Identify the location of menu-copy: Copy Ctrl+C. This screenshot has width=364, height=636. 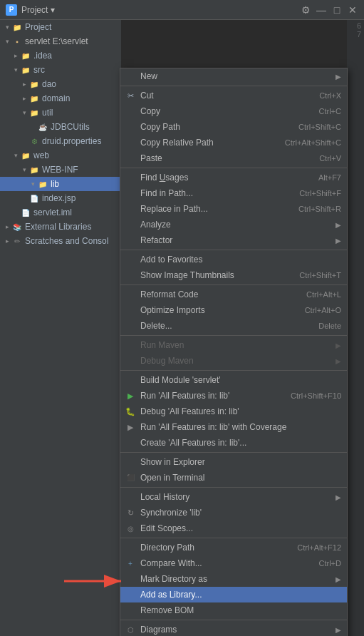
(234, 111).